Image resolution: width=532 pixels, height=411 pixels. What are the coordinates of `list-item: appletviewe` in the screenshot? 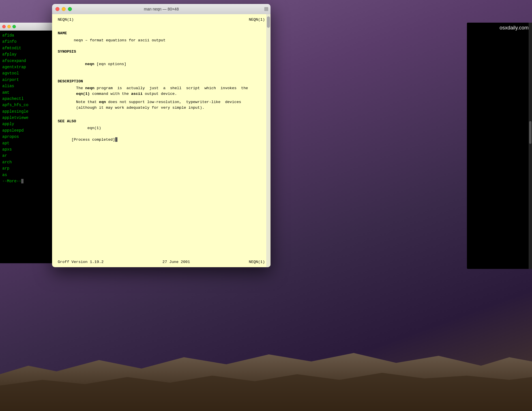 It's located at (26, 118).